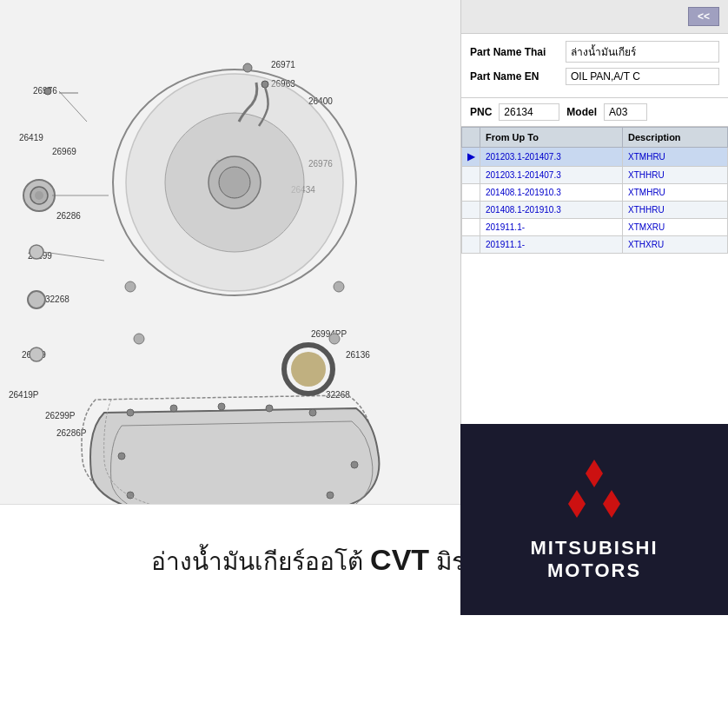 Image resolution: width=728 pixels, height=728 pixels. Describe the element at coordinates (594, 571) in the screenshot. I see `logo-sub-text: MOTORS` at that location.